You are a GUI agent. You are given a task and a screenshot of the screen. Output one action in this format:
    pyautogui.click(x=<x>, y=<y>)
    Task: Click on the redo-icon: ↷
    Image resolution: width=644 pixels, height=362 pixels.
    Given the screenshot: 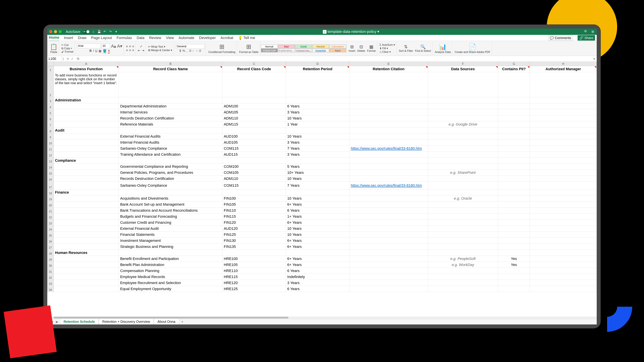 What is the action you would take?
    pyautogui.click(x=110, y=32)
    